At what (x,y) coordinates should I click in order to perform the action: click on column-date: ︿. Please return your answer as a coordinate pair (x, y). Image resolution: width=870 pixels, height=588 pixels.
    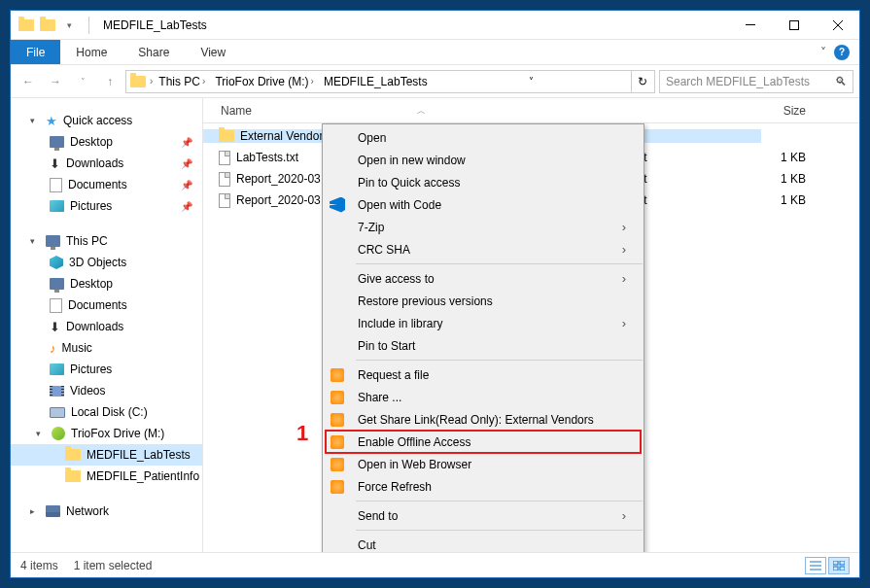
    Looking at the image, I should click on (524, 111).